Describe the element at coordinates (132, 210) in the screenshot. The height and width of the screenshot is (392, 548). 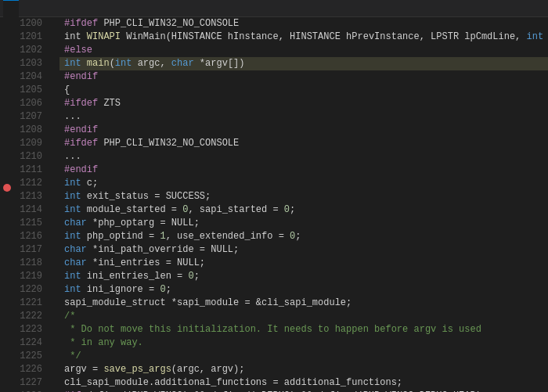
I see `token: module_started =` at that location.